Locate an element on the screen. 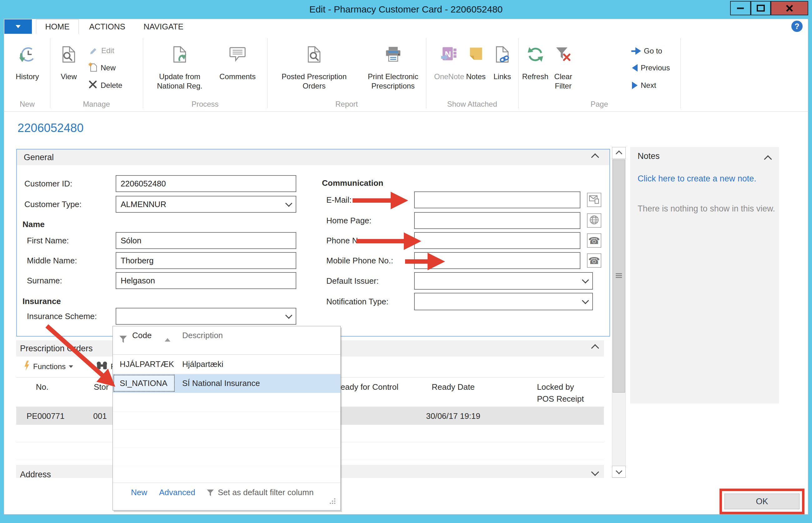 Image resolution: width=812 pixels, height=523 pixels. lookup-description-header: Description is located at coordinates (203, 336).